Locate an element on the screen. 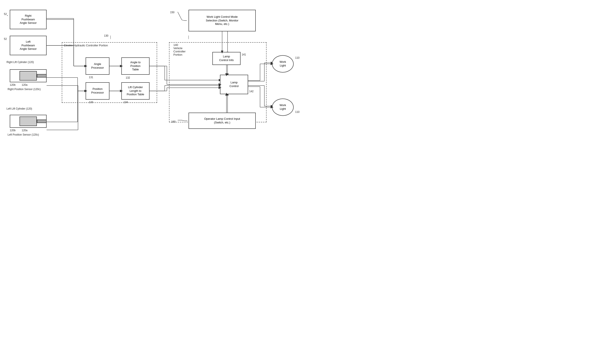 Image resolution: width=607 pixels, height=364 pixels. ref-132: 132 is located at coordinates (128, 78).